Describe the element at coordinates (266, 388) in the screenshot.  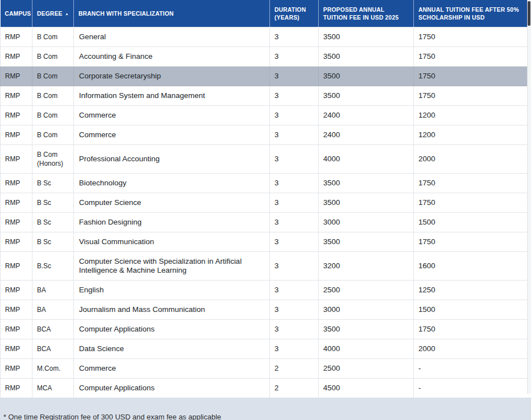
I see `table-row: RMPMCAComputer Applications24500-` at that location.